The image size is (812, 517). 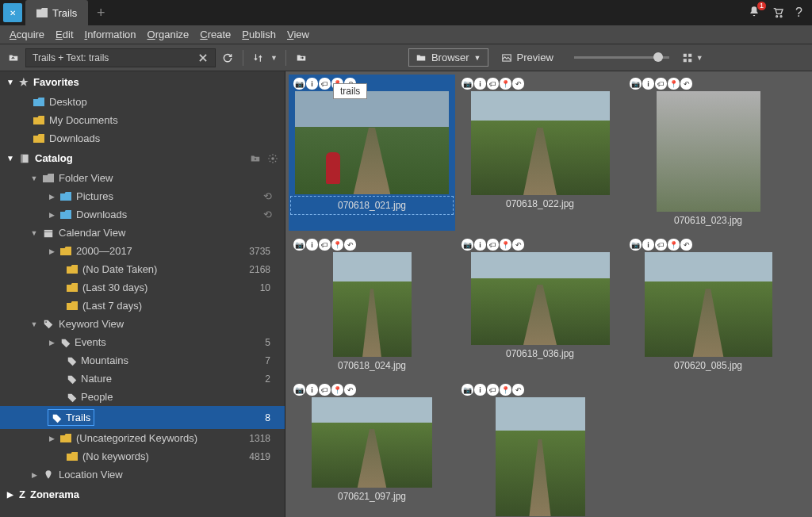 What do you see at coordinates (658, 57) in the screenshot?
I see `slider-knob` at bounding box center [658, 57].